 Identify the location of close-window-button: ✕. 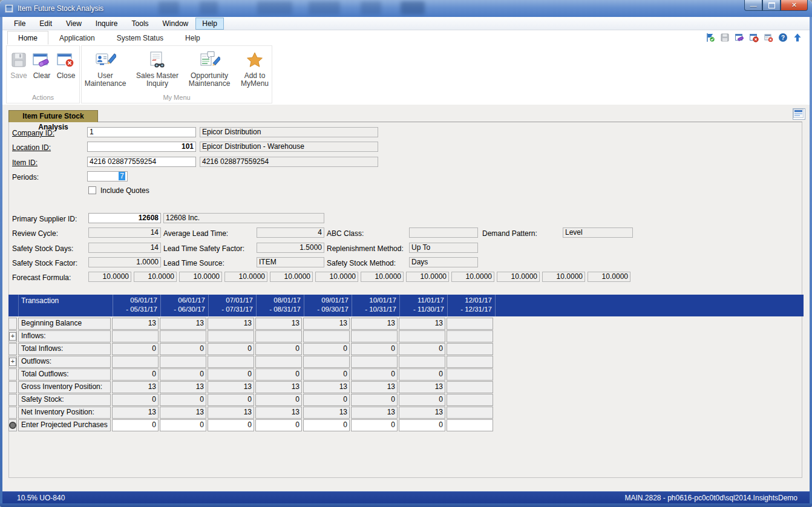
(794, 5).